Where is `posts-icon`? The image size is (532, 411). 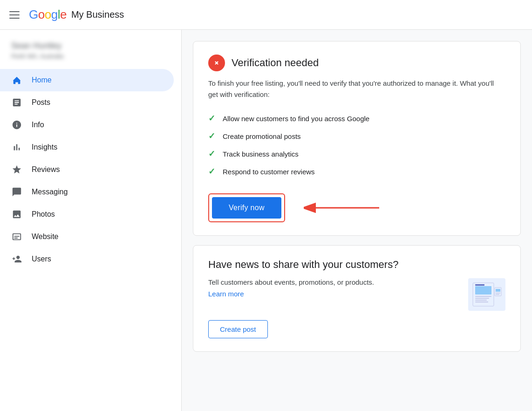
posts-icon is located at coordinates (17, 103).